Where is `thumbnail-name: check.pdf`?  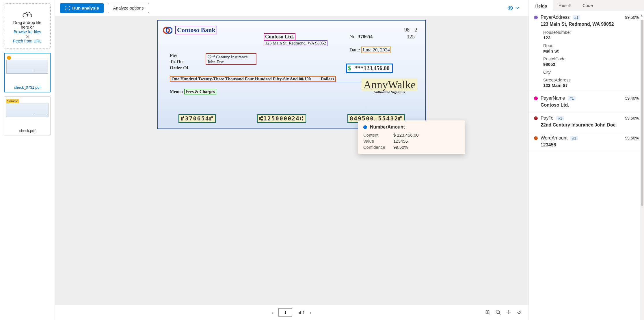
thumbnail-name: check.pdf is located at coordinates (27, 131).